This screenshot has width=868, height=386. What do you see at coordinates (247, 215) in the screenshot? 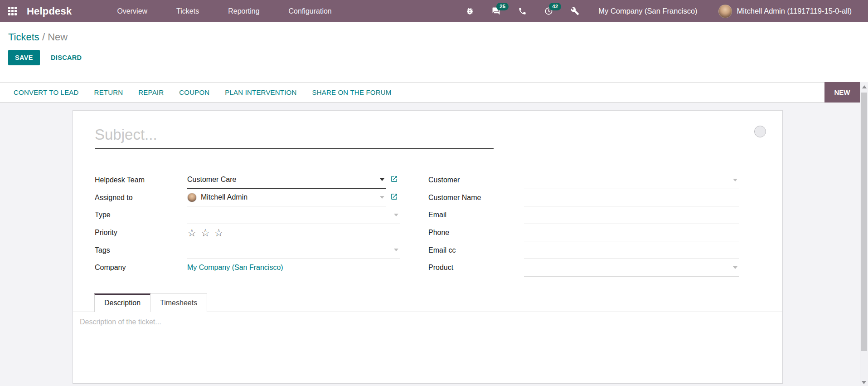
I see `field-type: Type` at bounding box center [247, 215].